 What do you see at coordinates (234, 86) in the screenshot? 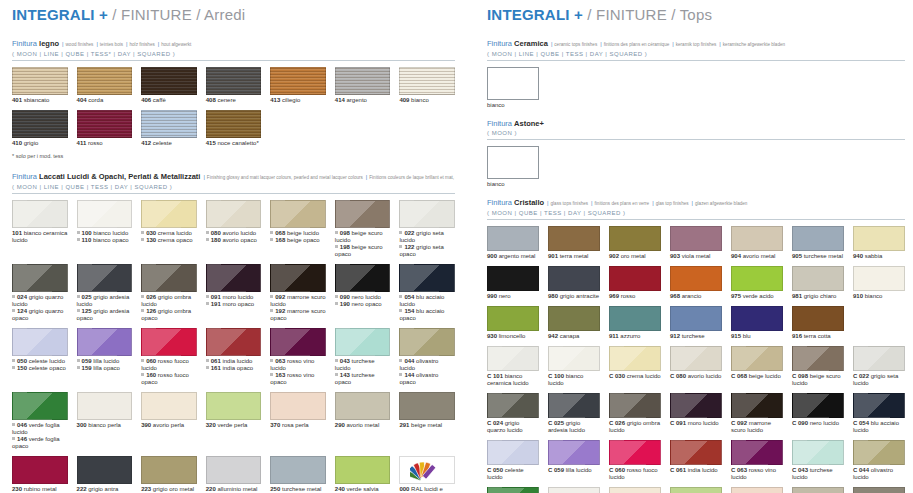
I see `swatch-row: 401 sbiancato404 corda406 caffè408 cener…` at bounding box center [234, 86].